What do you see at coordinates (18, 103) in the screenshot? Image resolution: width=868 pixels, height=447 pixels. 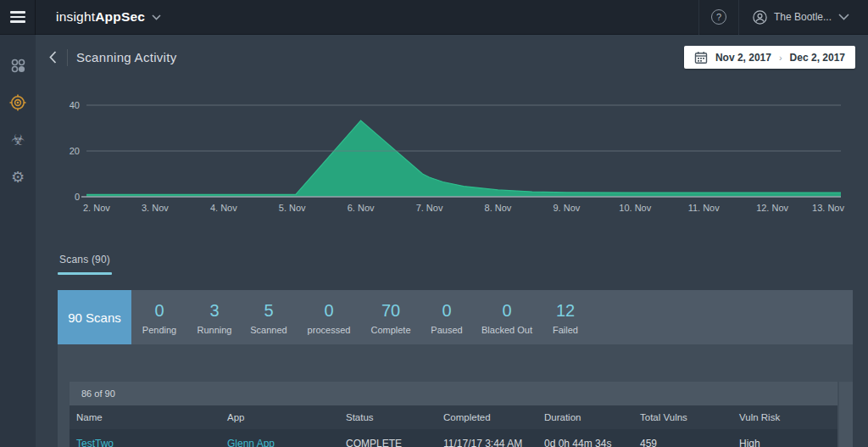 I see `scan-target-icon` at bounding box center [18, 103].